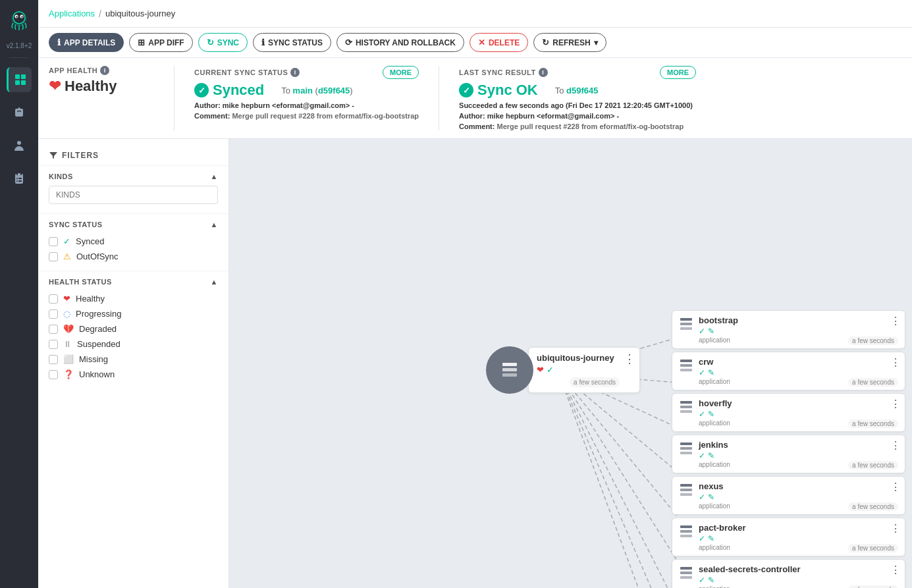  What do you see at coordinates (896, 362) in the screenshot?
I see `crw-menu-button: ⋮` at bounding box center [896, 362].